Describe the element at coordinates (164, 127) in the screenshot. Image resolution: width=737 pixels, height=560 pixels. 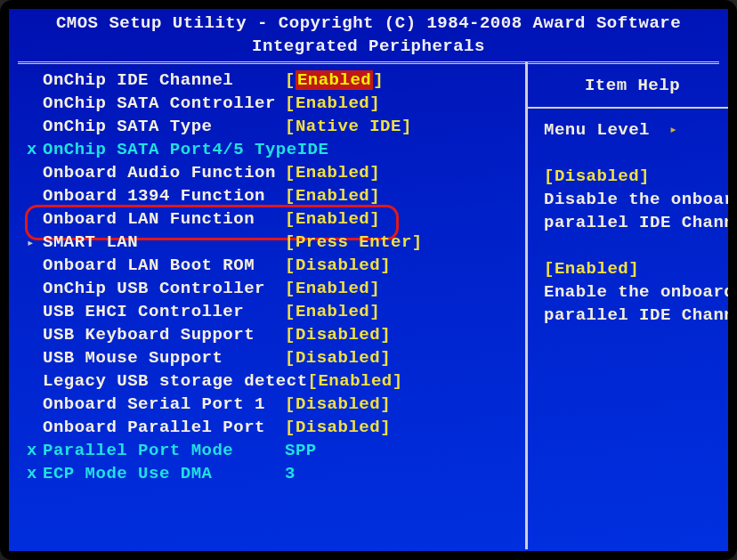
I see `setting-label: OnChip SATA Type` at that location.